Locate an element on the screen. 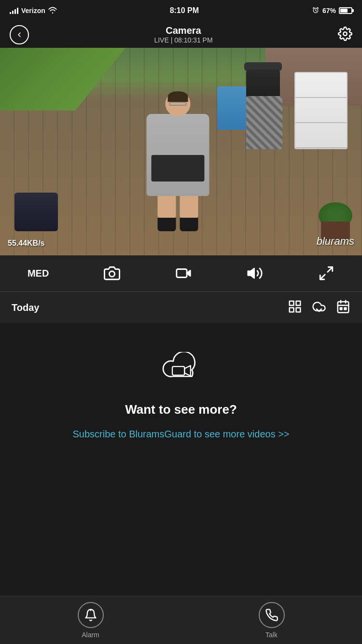 This screenshot has width=362, height=644. calendar-button is located at coordinates (343, 308).